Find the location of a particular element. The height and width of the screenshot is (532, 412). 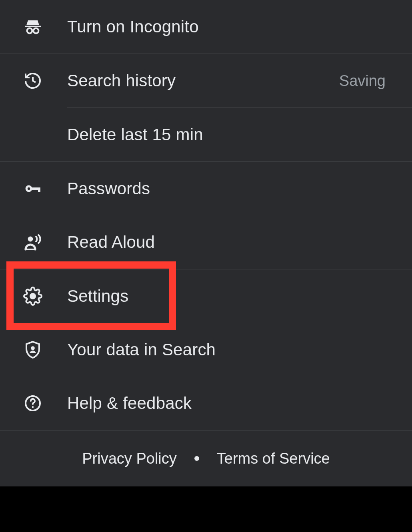

menu-item-label: Search history is located at coordinates (203, 81).